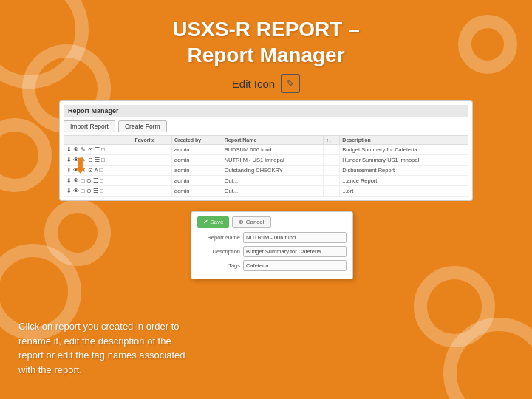  What do you see at coordinates (143, 126) in the screenshot?
I see `create-form-button: Create Form` at bounding box center [143, 126].